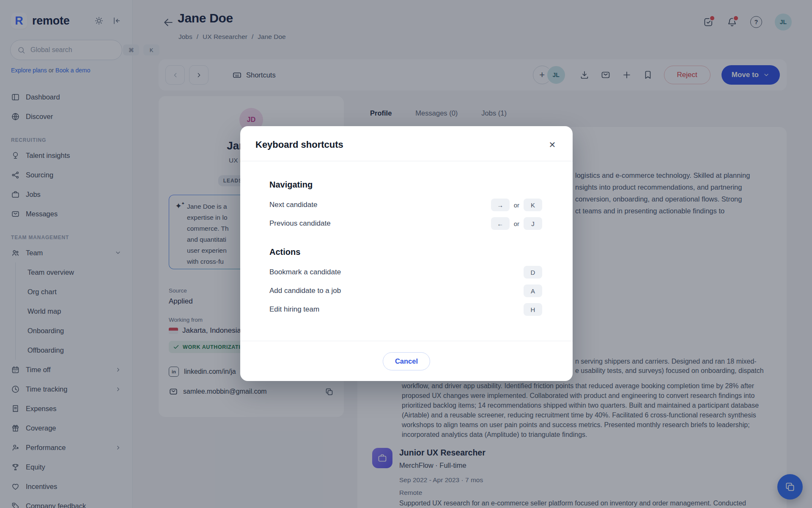 Image resolution: width=812 pixels, height=508 pixels. What do you see at coordinates (406, 362) in the screenshot?
I see `cancel-button: Cancel` at bounding box center [406, 362].